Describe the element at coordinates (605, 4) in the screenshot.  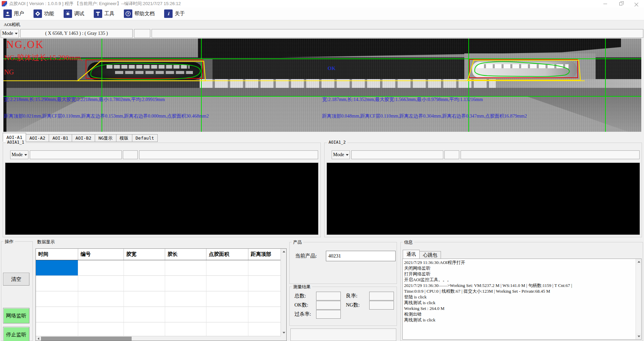
I see `minimize-button` at that location.